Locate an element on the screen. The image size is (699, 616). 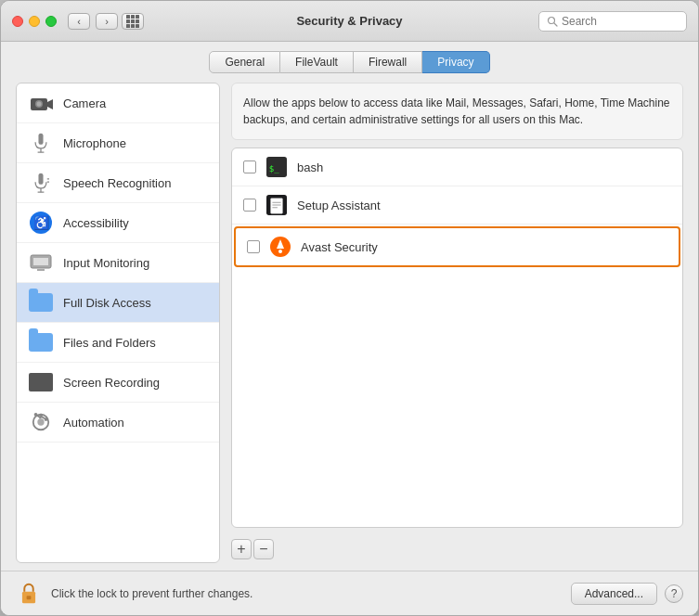
sidebar-item-automation-label: Automation is located at coordinates (94, 423).